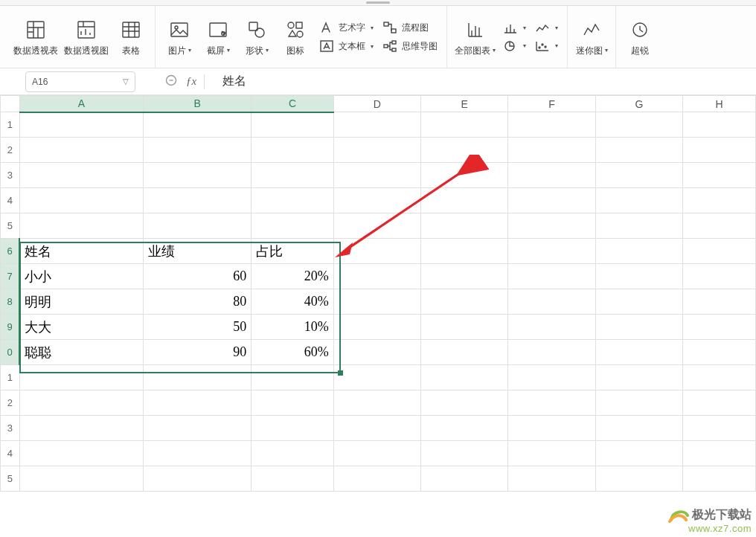 This screenshot has width=756, height=537. What do you see at coordinates (80, 82) in the screenshot?
I see `name-box: A16 ▽` at bounding box center [80, 82].